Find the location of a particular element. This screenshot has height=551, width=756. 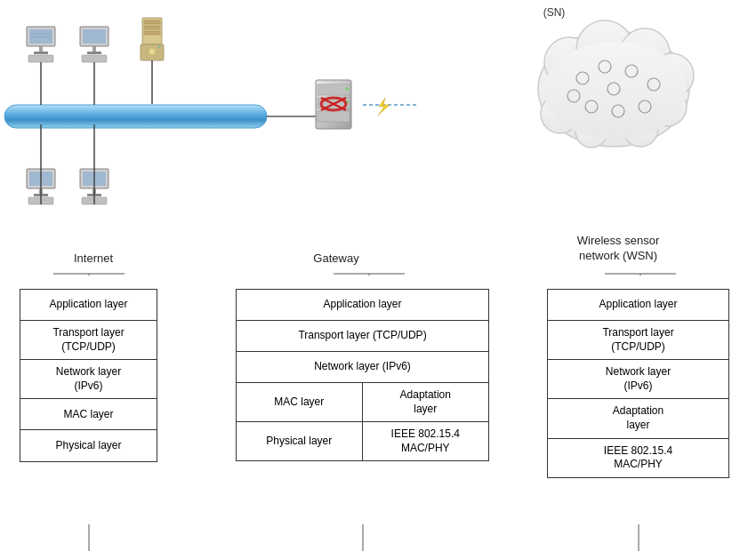

internet-protocol-stack: Application layer Transport layer(TCP/UD… is located at coordinates (89, 375).